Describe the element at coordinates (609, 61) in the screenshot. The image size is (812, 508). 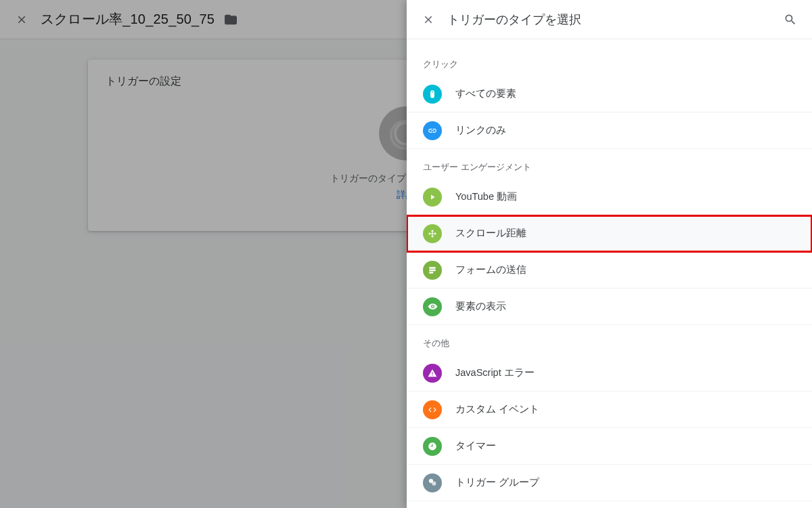
I see `section-click: クリック` at that location.